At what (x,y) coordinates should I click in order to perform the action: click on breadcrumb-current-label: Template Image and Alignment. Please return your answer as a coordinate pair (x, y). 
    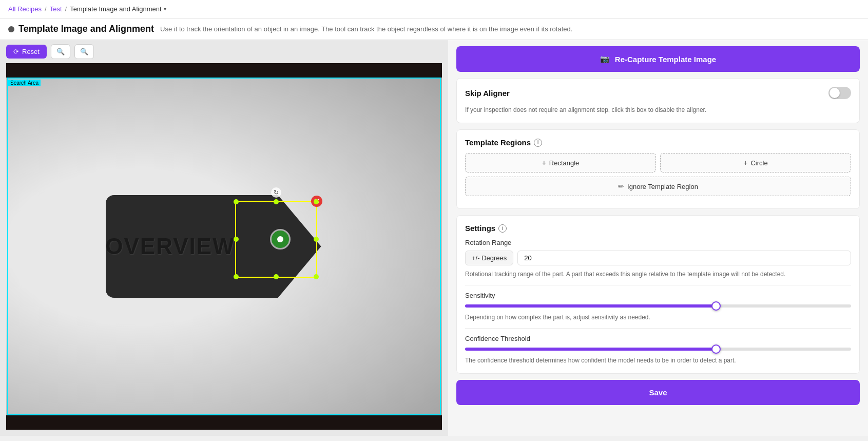
    Looking at the image, I should click on (116, 9).